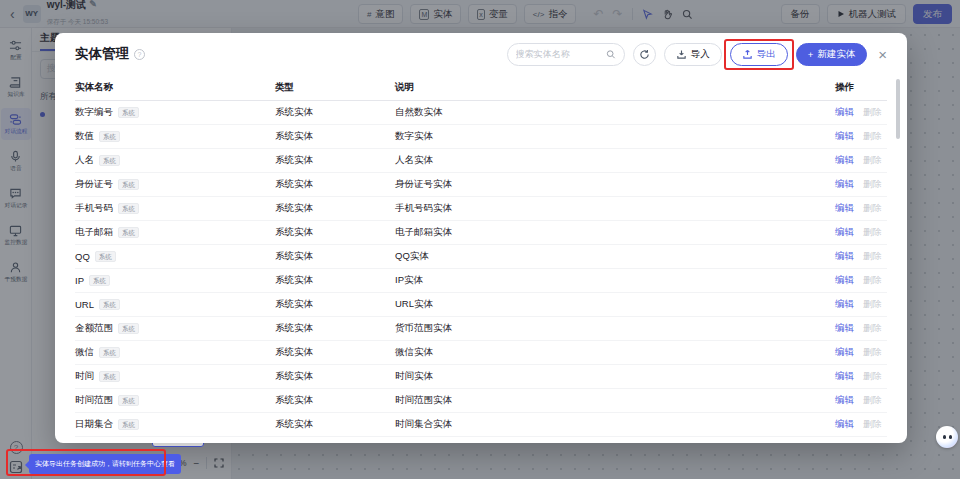 Image resolution: width=960 pixels, height=479 pixels. I want to click on table-row: 日期集合 系统 系统实体 时间集合实体 编辑 删除, so click(481, 425).